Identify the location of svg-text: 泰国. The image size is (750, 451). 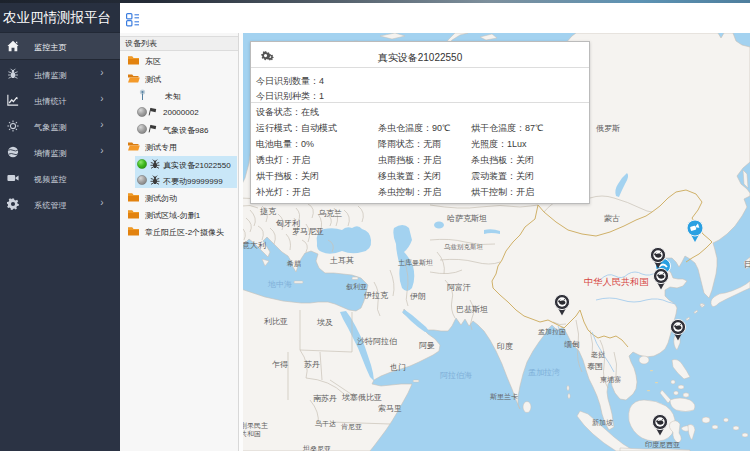
(595, 366).